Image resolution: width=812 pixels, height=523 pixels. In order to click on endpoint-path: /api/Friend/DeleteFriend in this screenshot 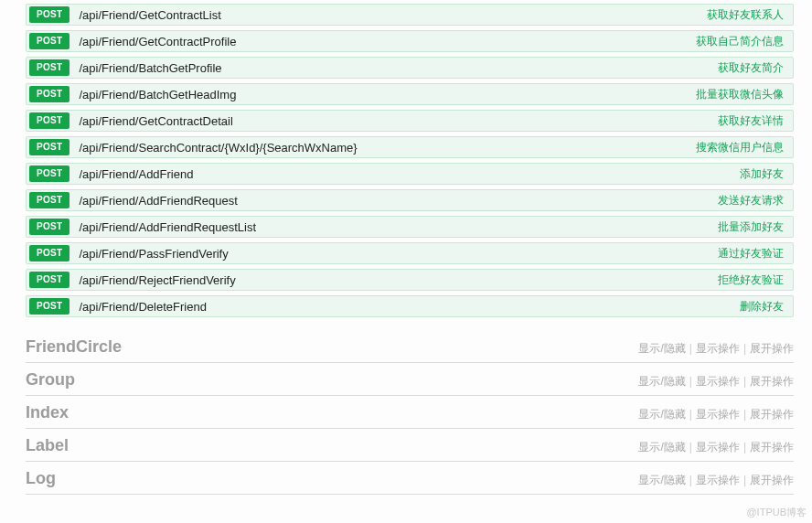, I will do `click(404, 307)`.